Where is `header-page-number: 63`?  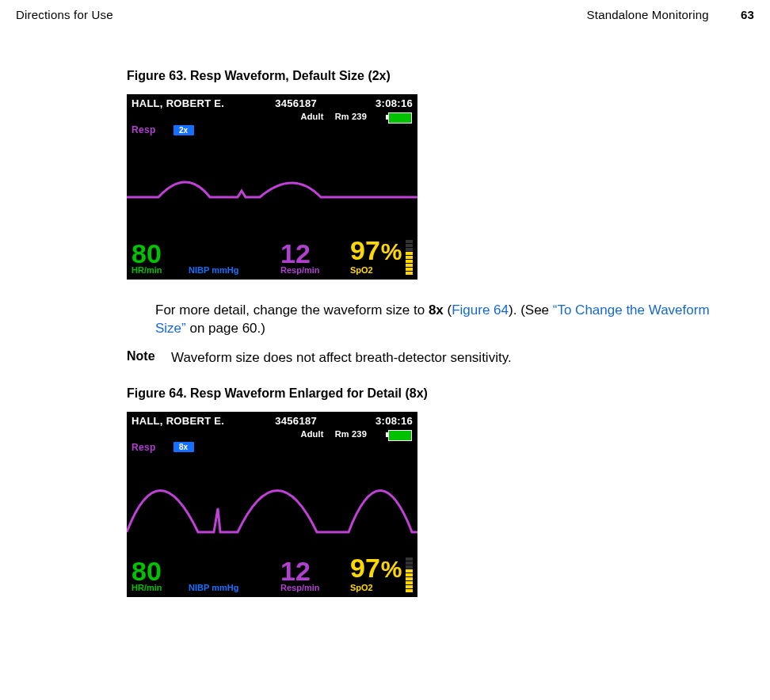 header-page-number: 63 is located at coordinates (748, 14).